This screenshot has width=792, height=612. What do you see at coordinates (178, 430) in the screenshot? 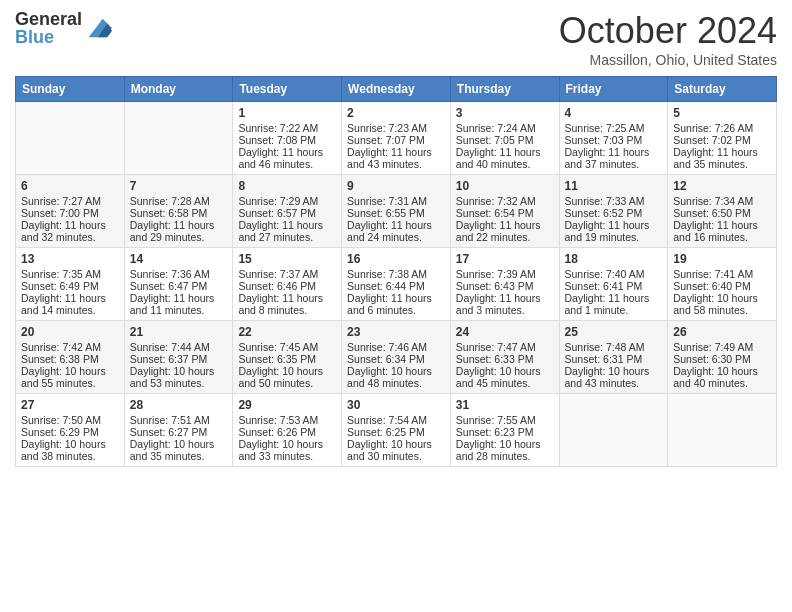
I see `calendar-cell: 28Sunrise: 7:51 AMSunset: 6:27 PMDayligh…` at bounding box center [178, 430].